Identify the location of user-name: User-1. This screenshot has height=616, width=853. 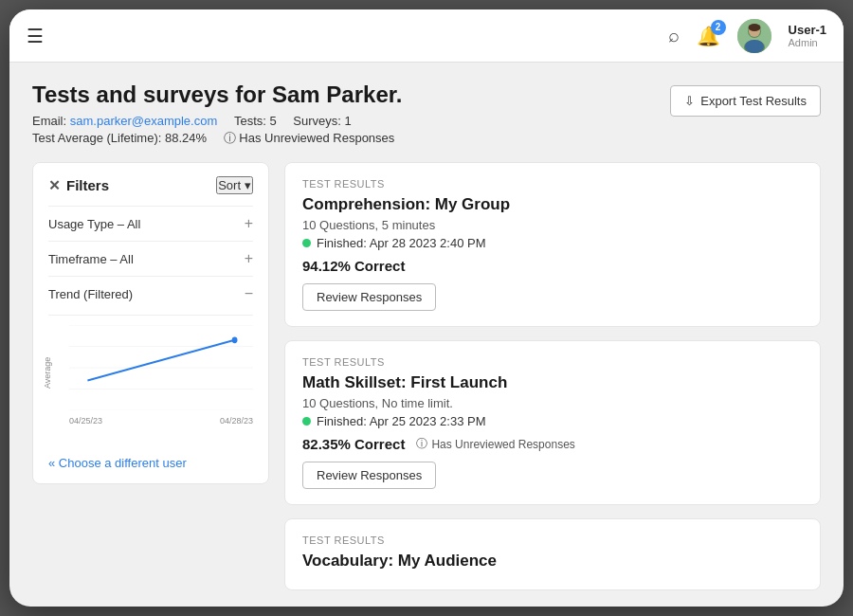
(808, 30).